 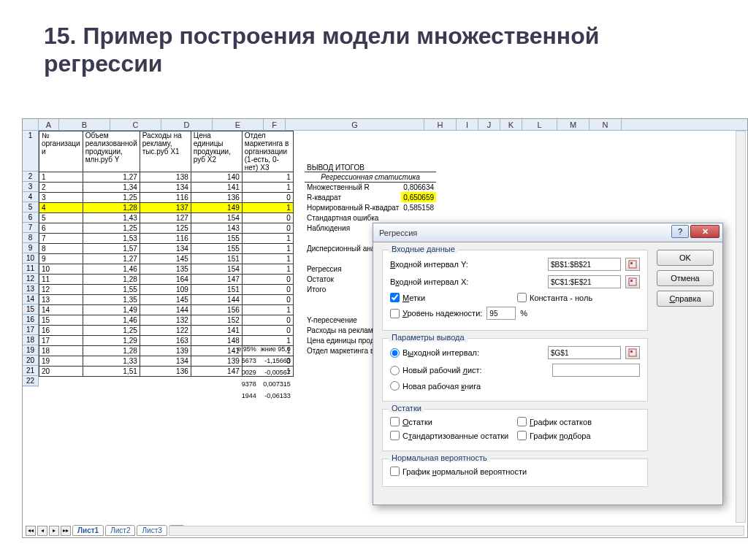 I want to click on input-data-group: Входные данные ВВходной интервал Y:ходно…, so click(x=515, y=291).